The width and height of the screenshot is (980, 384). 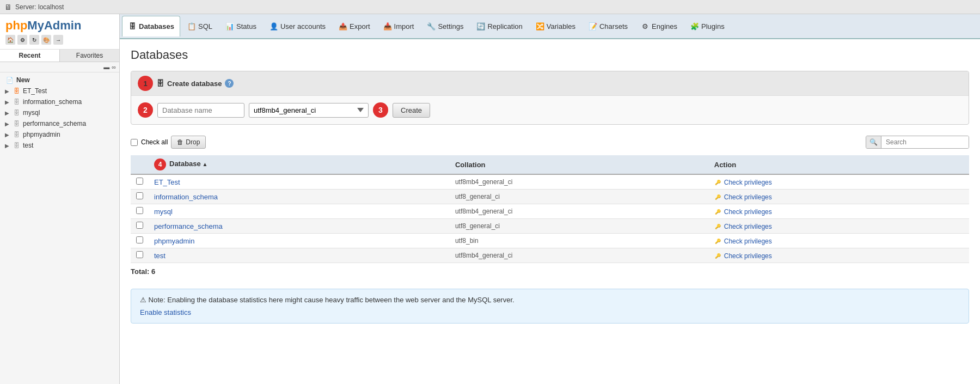 I want to click on logout-icon: →, so click(x=58, y=40).